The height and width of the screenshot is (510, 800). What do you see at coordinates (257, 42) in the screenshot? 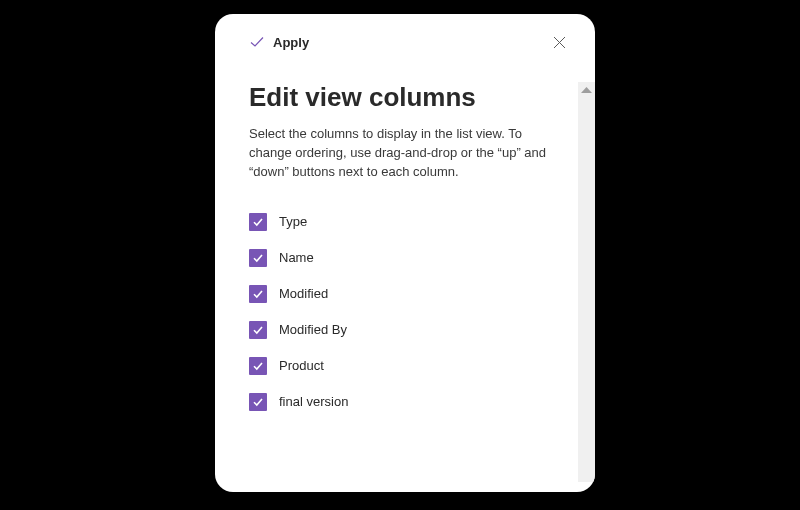
I see `check-icon` at bounding box center [257, 42].